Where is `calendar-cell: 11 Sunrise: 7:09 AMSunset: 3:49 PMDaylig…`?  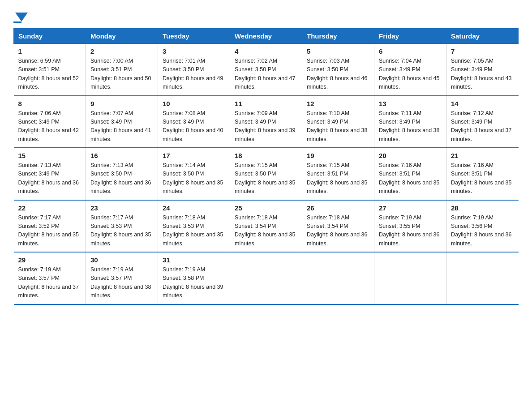
calendar-cell: 11 Sunrise: 7:09 AMSunset: 3:49 PMDaylig… is located at coordinates (266, 122).